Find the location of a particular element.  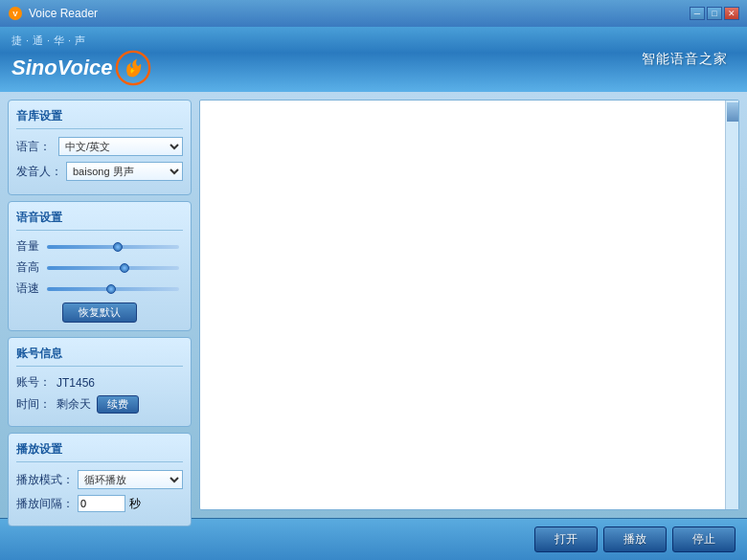

close-button: ✕ is located at coordinates (732, 13).